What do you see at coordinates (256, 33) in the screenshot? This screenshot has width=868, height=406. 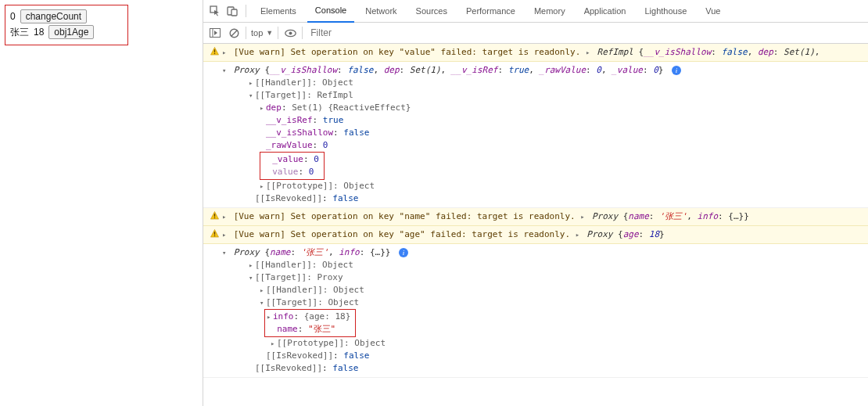 I see `context-label: top` at bounding box center [256, 33].